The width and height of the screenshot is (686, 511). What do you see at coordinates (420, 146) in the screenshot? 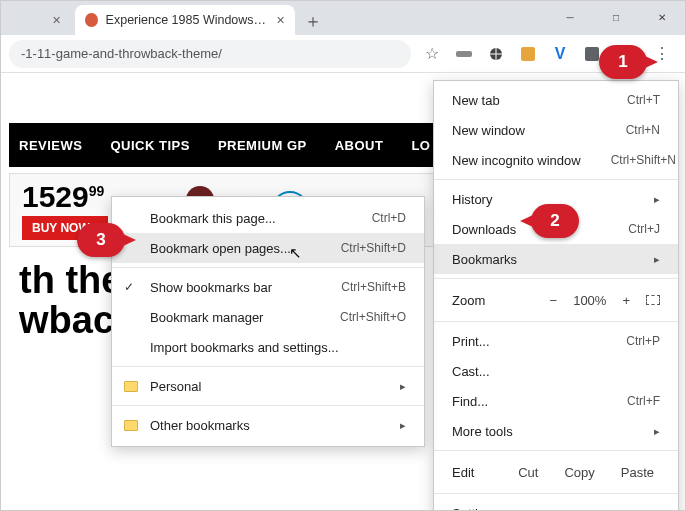
I see `nav-link: LO` at bounding box center [420, 146].